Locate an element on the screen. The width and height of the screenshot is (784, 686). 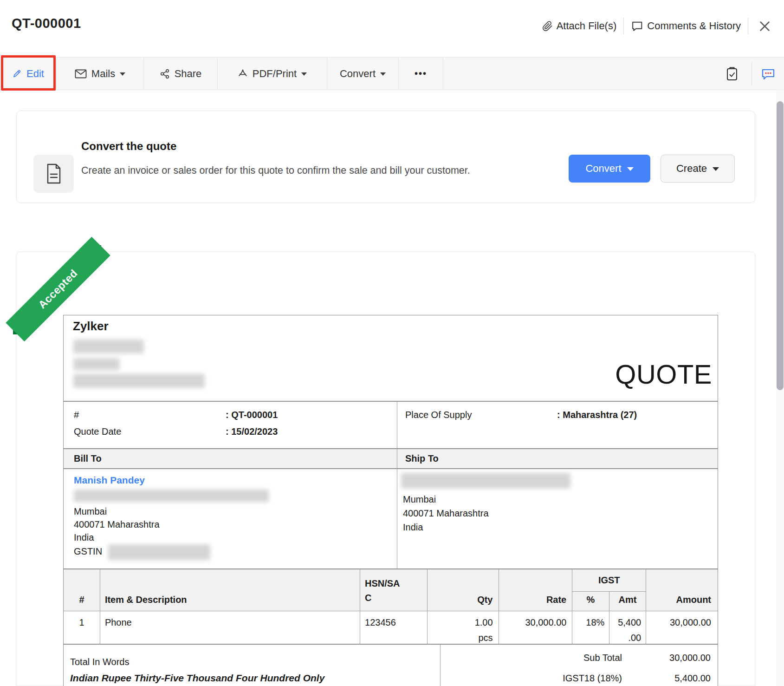
customer-name-link: Manish Pandey is located at coordinates (110, 480).